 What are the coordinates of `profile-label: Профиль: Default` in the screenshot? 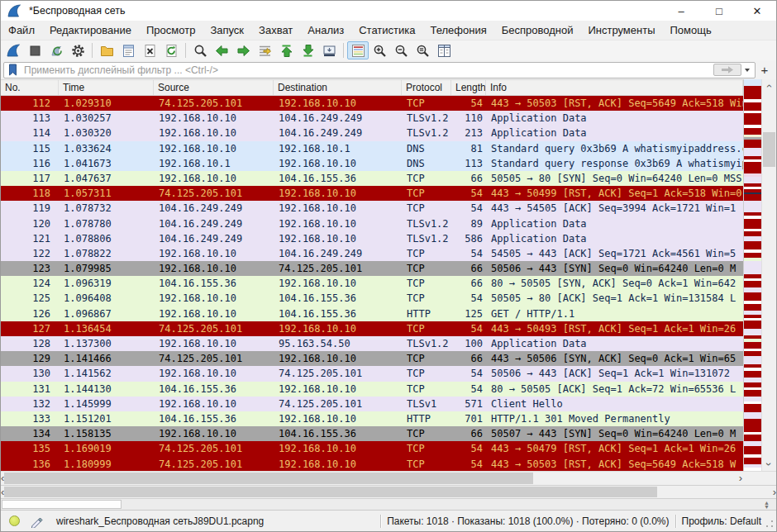 It's located at (722, 521).